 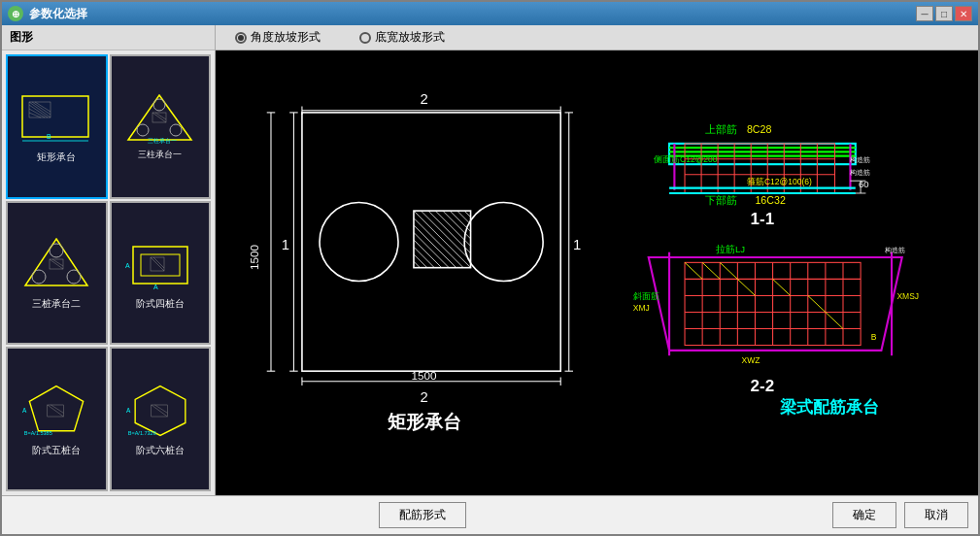 I want to click on shape-label-tri1: 三柱承台一, so click(x=159, y=155).